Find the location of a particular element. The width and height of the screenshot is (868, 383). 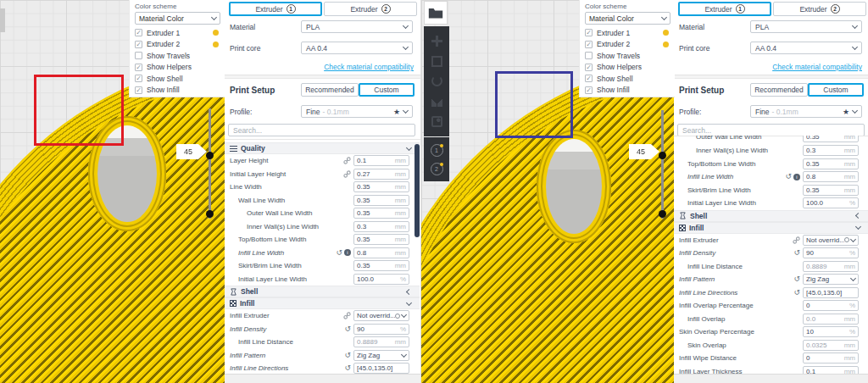

rotate-tool-icon is located at coordinates (437, 81).